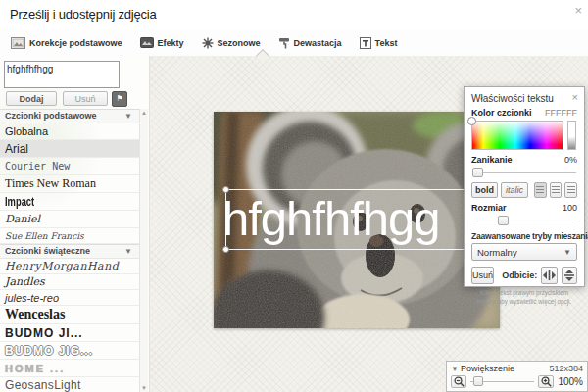 Image resolution: width=588 pixels, height=392 pixels. What do you see at coordinates (26, 131) in the screenshot?
I see `font-name: Globalna` at bounding box center [26, 131].